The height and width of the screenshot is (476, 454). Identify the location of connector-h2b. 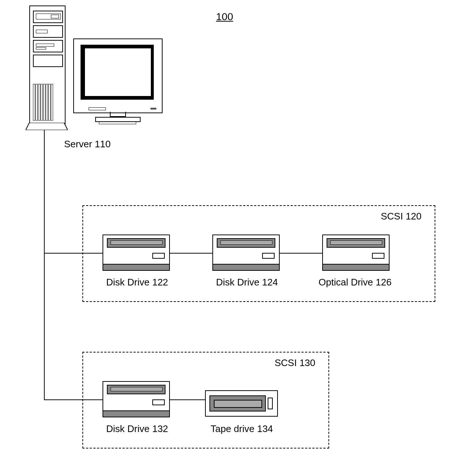
(187, 400).